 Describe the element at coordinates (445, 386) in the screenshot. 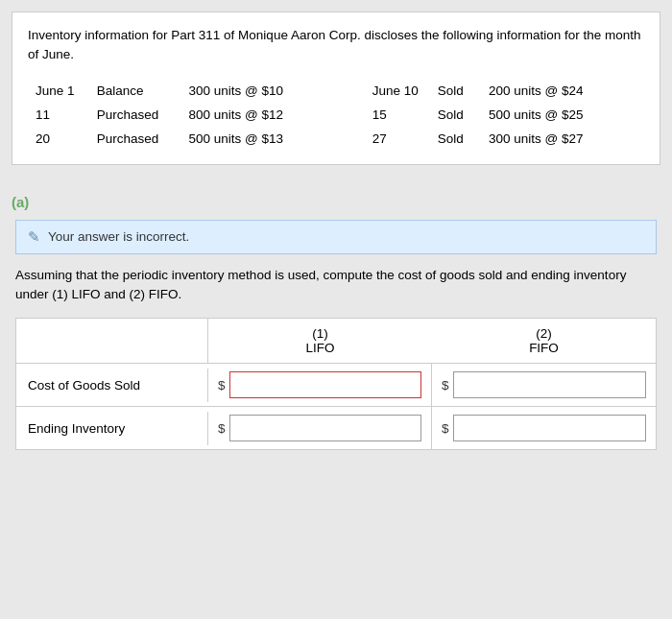

I see `cogs-fifo-dollar: $` at that location.